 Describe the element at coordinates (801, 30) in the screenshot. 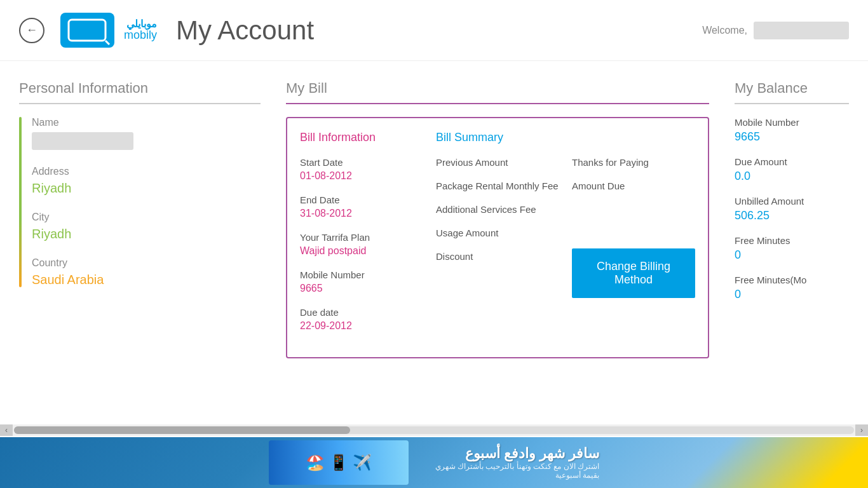

I see `welcome-name-box` at that location.